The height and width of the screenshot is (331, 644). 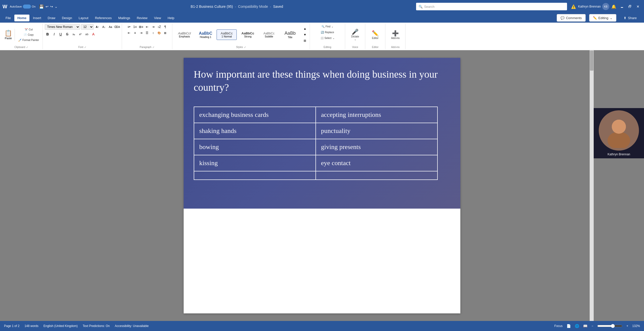 I want to click on styles-expand-icon: ⤢, so click(x=245, y=47).